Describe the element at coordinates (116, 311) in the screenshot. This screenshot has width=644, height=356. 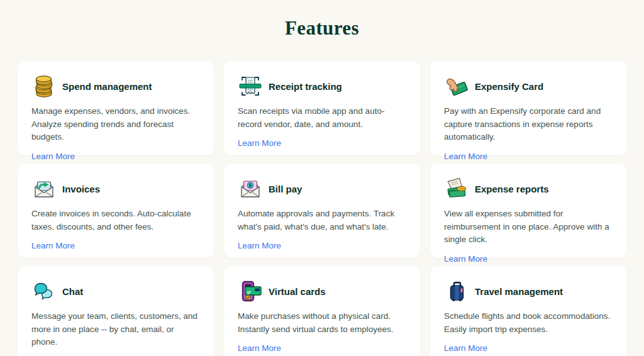
I see `feature-card-chat: Chat Message your team, clients, custome…` at that location.